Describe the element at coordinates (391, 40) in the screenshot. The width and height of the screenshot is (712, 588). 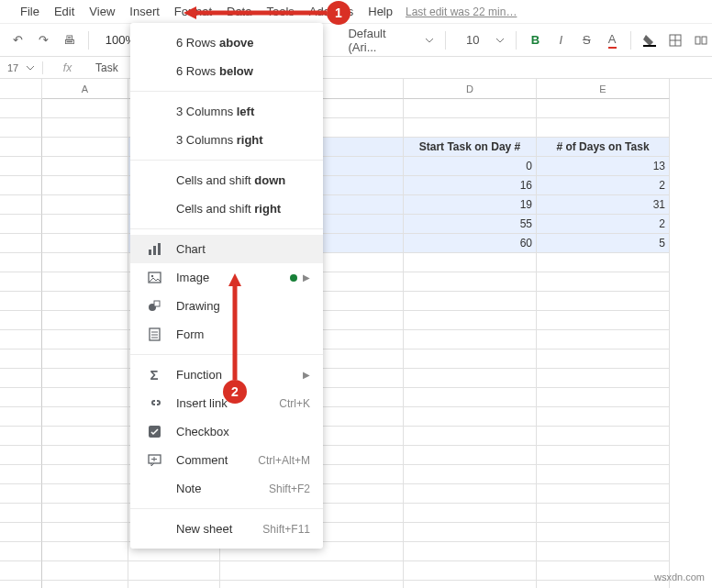
I see `font-dropdown: Default (Ari...` at that location.